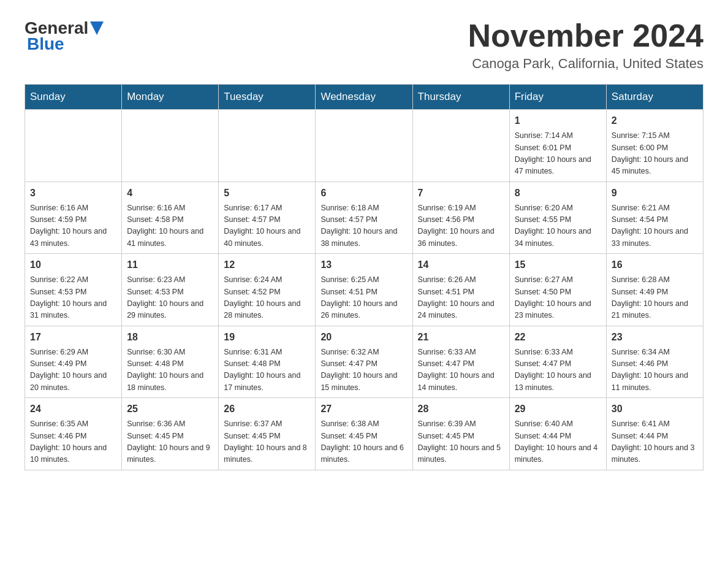 The height and width of the screenshot is (563, 728). I want to click on day-number: 3, so click(74, 193).